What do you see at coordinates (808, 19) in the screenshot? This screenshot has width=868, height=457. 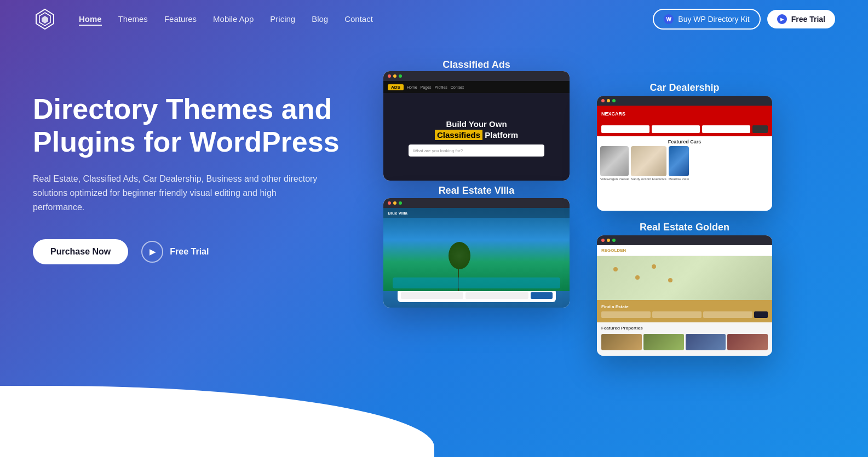 I see `free-trial-nav-label: Free Trial` at bounding box center [808, 19].